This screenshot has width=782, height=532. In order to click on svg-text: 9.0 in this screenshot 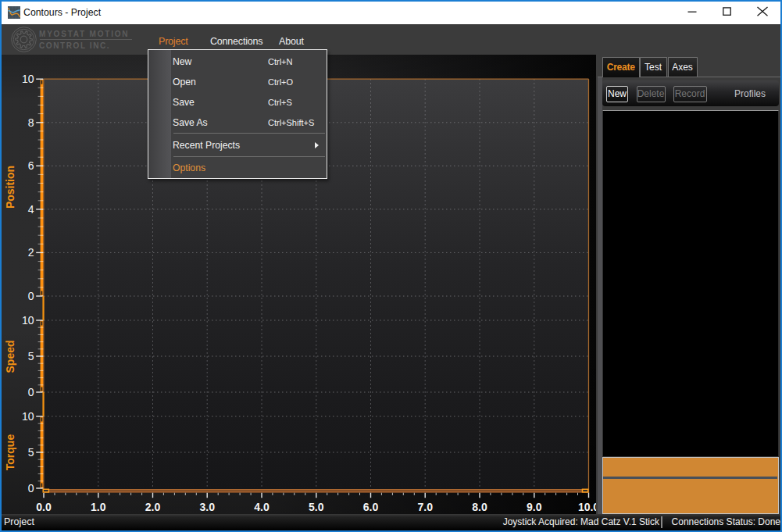, I will do `click(534, 507)`.